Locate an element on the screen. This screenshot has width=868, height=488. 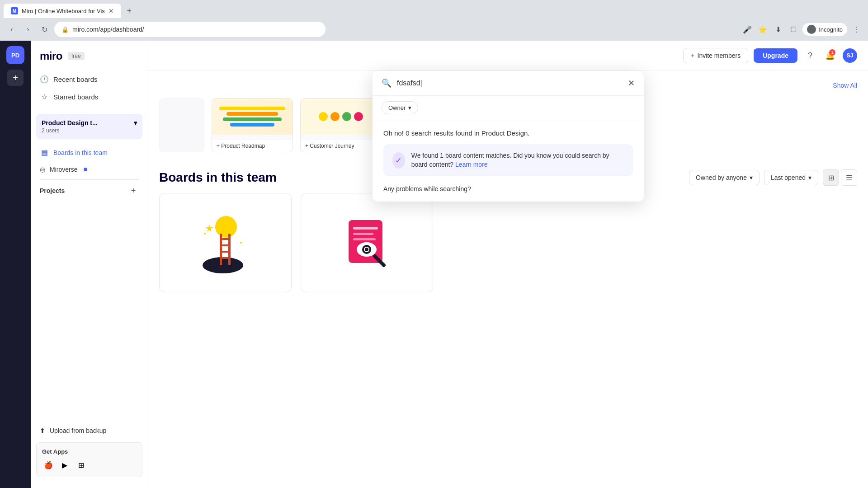
sidebar-item-starred-label: Starred boards is located at coordinates (76, 97).